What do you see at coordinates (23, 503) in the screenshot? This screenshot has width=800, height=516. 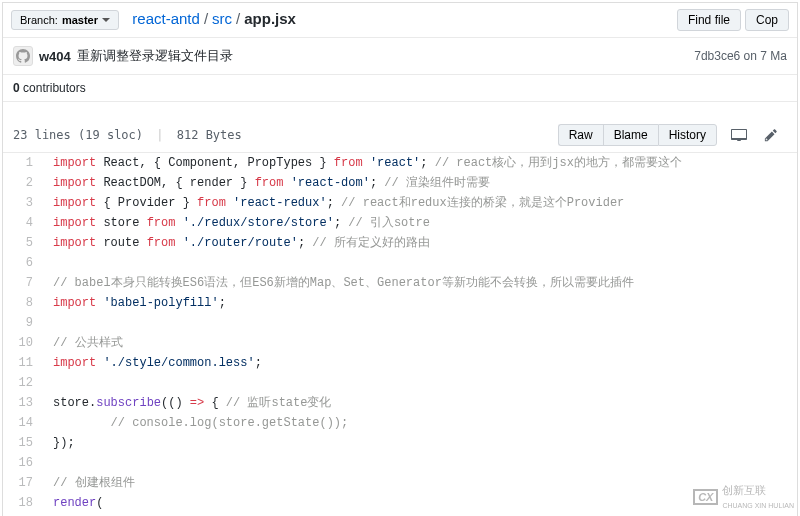 I see `line-number: 18` at bounding box center [23, 503].